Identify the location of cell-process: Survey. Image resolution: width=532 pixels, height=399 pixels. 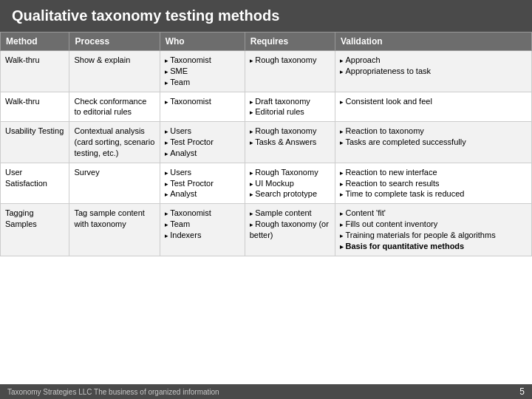
(115, 183).